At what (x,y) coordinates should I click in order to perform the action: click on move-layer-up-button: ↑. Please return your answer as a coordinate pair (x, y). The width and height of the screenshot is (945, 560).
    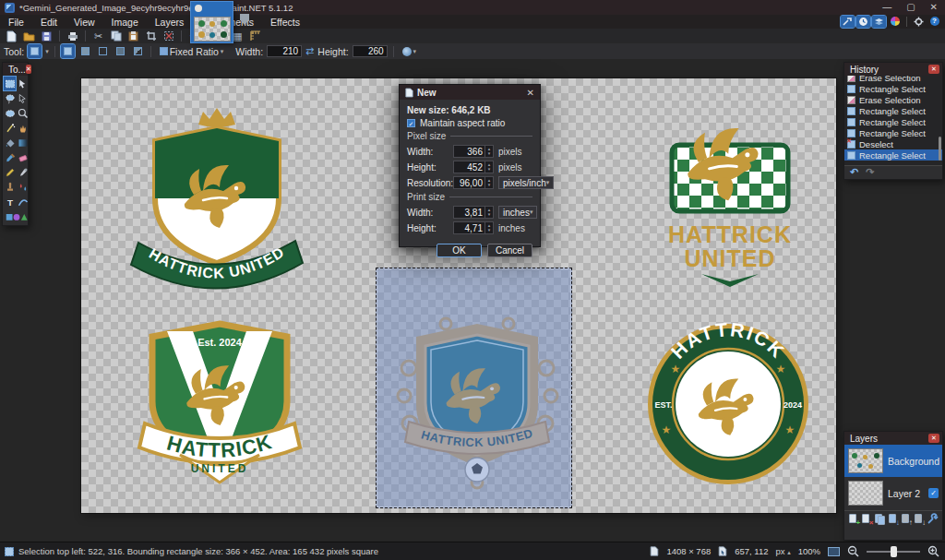
    Looking at the image, I should click on (906, 518).